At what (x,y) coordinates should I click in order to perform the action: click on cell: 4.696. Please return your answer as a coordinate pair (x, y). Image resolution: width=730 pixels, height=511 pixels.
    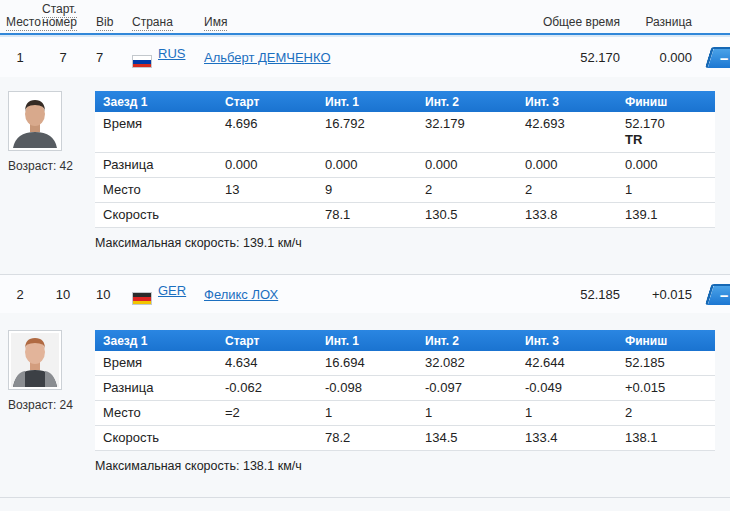
    Looking at the image, I should click on (267, 132).